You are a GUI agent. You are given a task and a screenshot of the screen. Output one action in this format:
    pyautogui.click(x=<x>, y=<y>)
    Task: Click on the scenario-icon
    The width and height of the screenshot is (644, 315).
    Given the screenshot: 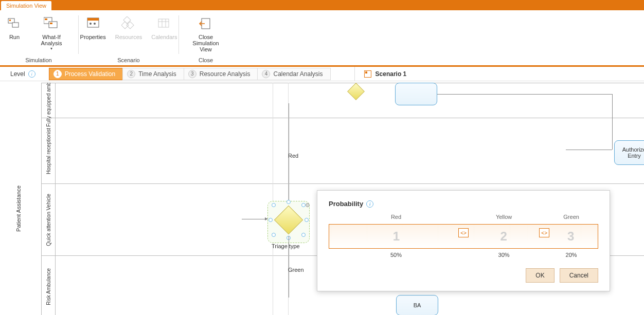 What is the action you would take?
    pyautogui.click(x=368, y=74)
    